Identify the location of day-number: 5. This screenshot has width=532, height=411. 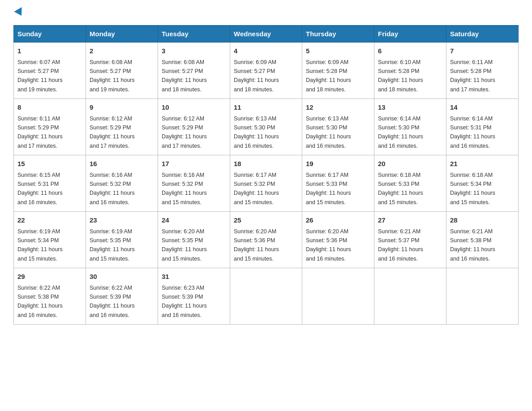
(338, 51).